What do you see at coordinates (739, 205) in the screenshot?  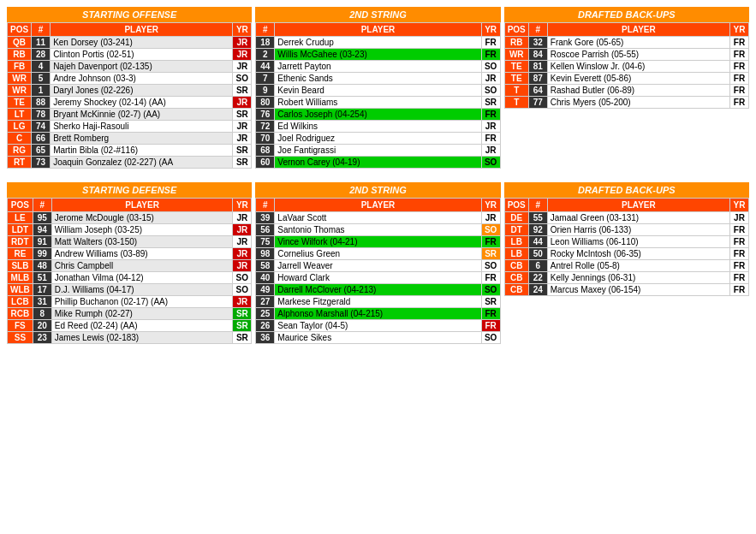 I see `th-def-yr-d: YR` at bounding box center [739, 205].